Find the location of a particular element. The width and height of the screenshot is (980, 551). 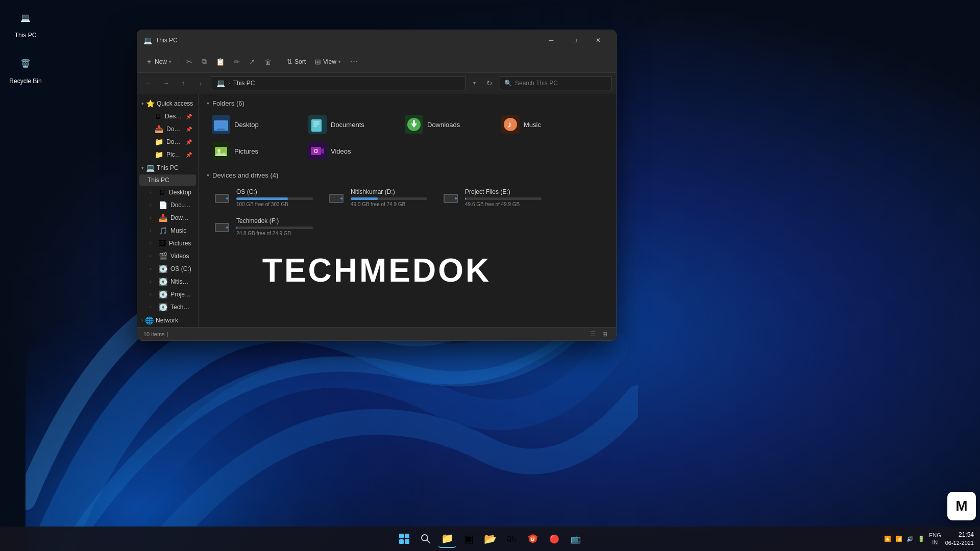

taskbar-lang: ENG IN is located at coordinates (935, 539).